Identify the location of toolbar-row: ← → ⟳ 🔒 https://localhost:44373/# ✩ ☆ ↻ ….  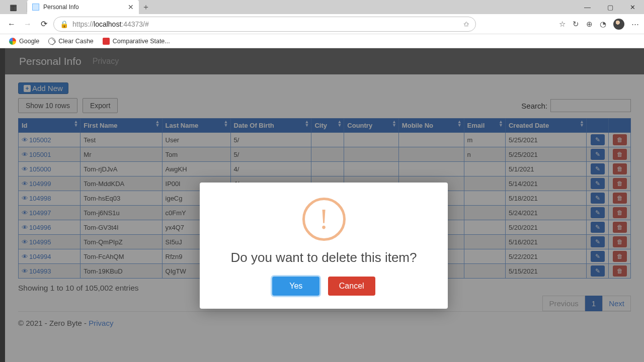
(322, 24).